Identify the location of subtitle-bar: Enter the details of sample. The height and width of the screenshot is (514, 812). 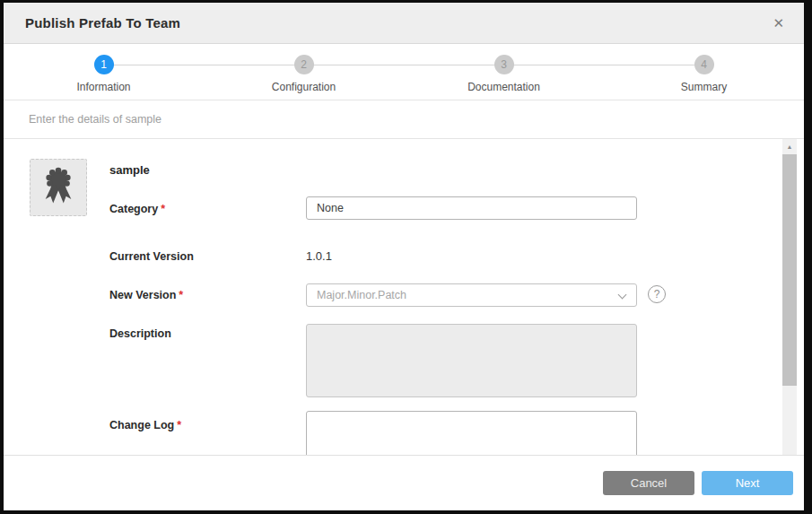
(404, 120).